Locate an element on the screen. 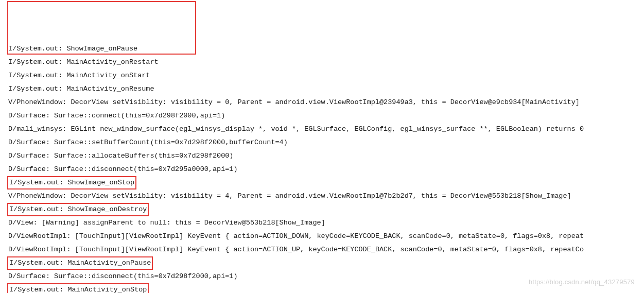 Image resolution: width=644 pixels, height=293 pixels. highlight-box: I/System.out: MainActivity_onStop is located at coordinates (78, 288).